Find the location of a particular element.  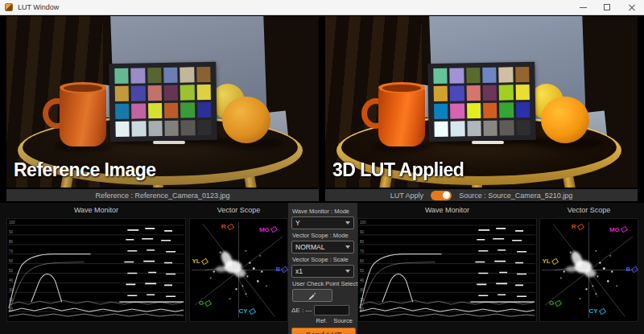

wave-monitor-mode-label: Wave Monitor : Mode is located at coordinates (324, 211).